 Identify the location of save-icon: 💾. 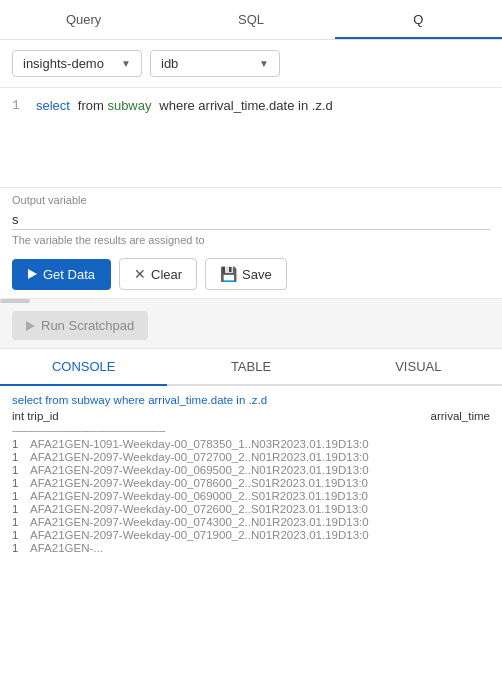
(228, 274).